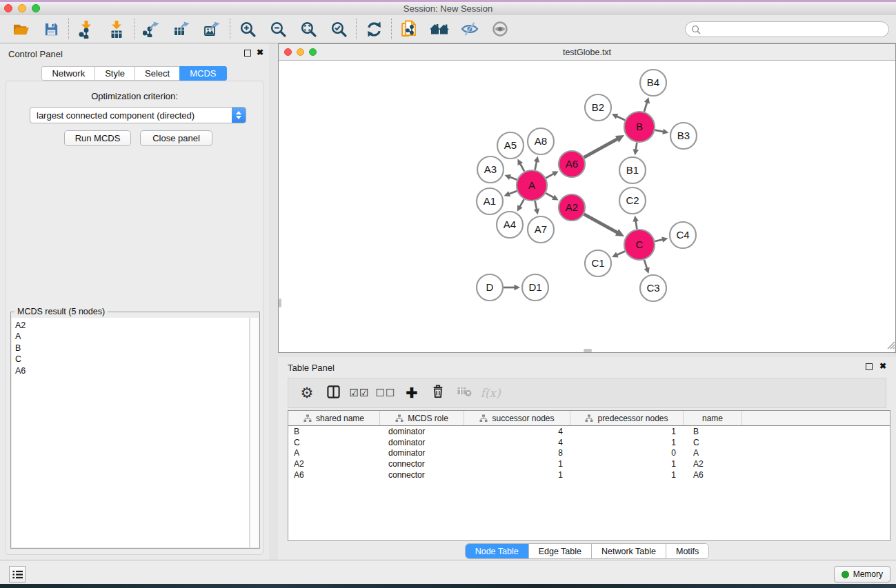  Describe the element at coordinates (115, 73) in the screenshot. I see `tab-style: Style` at that location.